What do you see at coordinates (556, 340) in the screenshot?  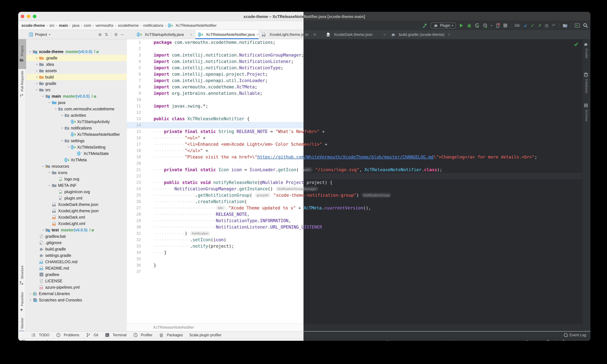 I see `cloud-settings-icon` at bounding box center [556, 340].